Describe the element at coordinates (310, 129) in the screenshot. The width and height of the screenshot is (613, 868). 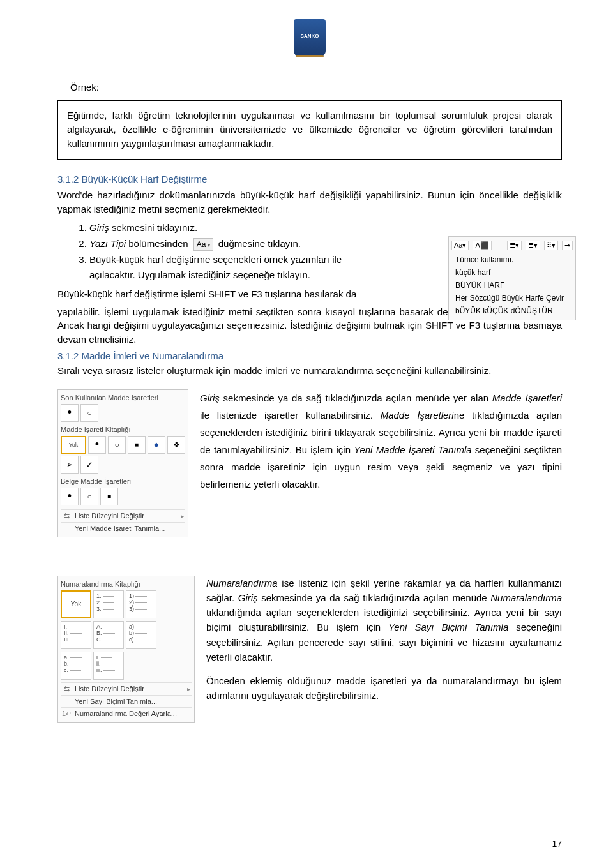
I see `example-text: Eğitimde, farklı öğretim teknolojilerini…` at that location.